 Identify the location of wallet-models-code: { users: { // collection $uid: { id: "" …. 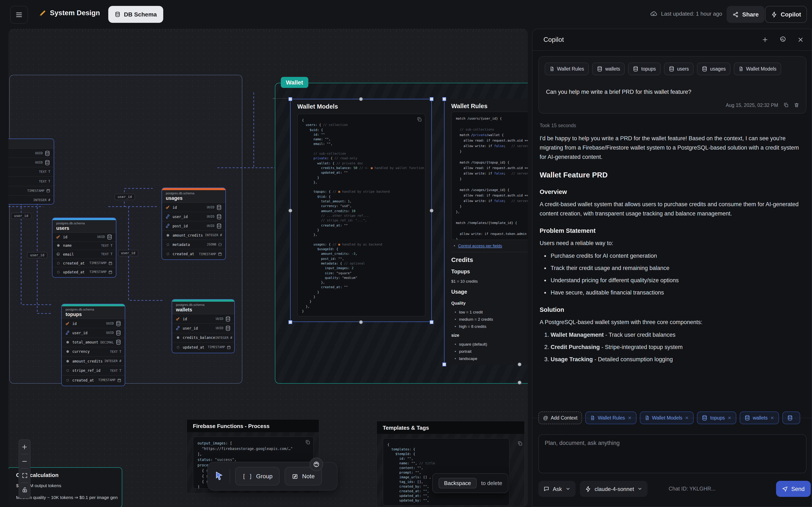
(361, 215).